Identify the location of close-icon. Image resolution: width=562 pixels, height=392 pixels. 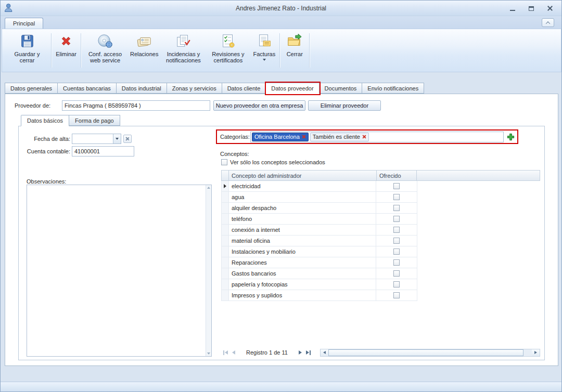
(550, 8).